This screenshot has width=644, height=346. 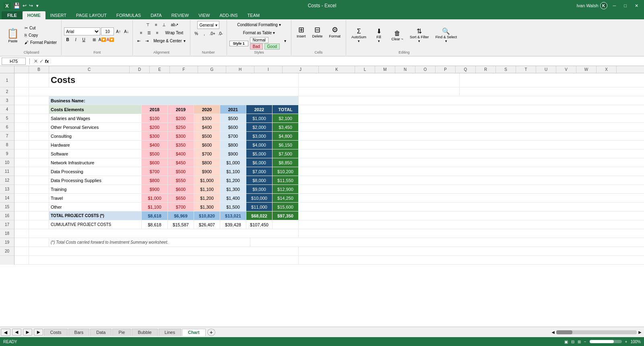 What do you see at coordinates (181, 136) in the screenshot?
I see `cell-2019-r7: $300` at bounding box center [181, 136].